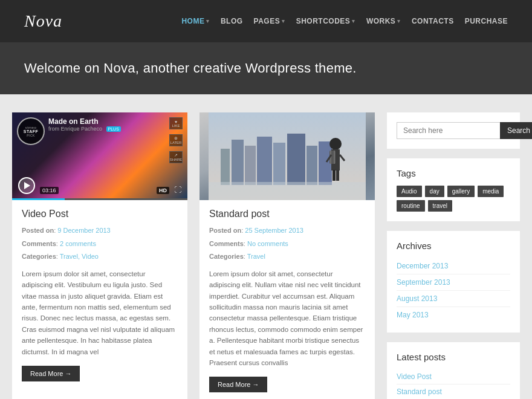 The width and height of the screenshot is (532, 399). Describe the element at coordinates (453, 384) in the screenshot. I see `latest-posts-list: Video PostStandard post` at that location.